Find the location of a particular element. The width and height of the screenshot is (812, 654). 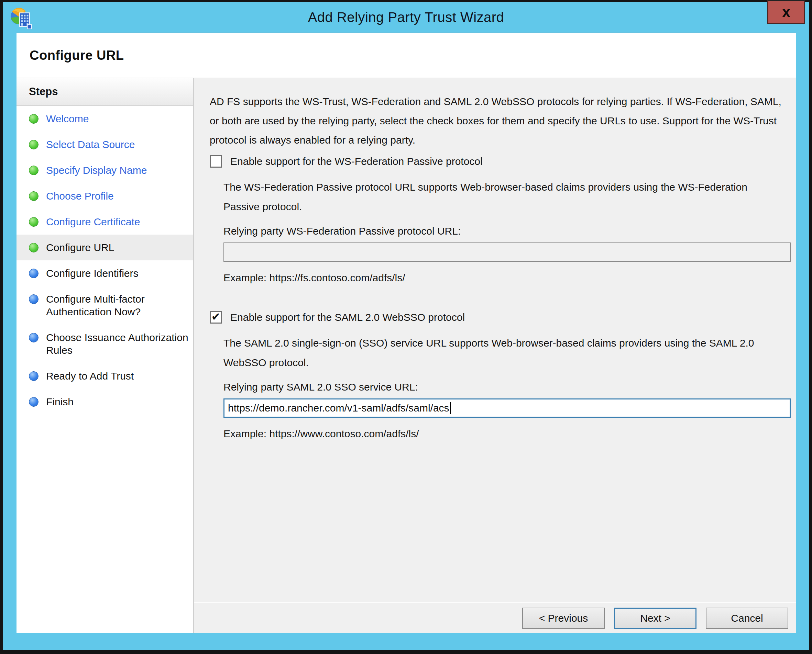

step-configure-identifiers: Configure Identifiers is located at coordinates (105, 274).